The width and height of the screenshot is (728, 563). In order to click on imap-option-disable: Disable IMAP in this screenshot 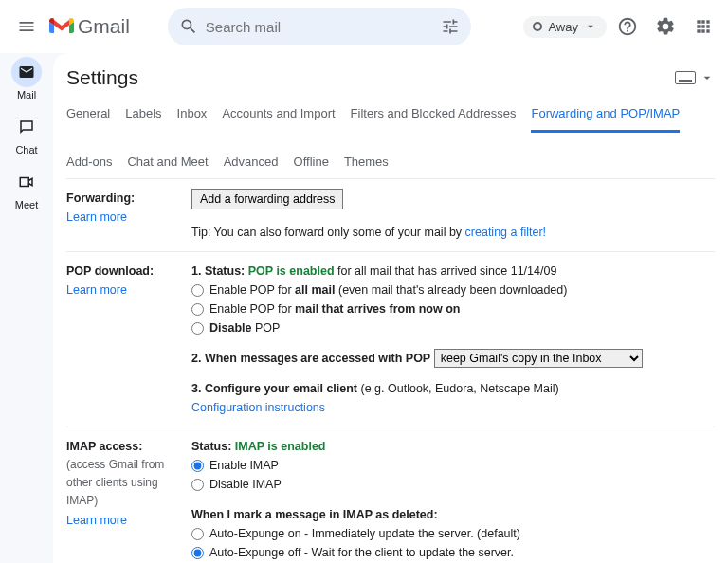, I will do `click(453, 484)`.